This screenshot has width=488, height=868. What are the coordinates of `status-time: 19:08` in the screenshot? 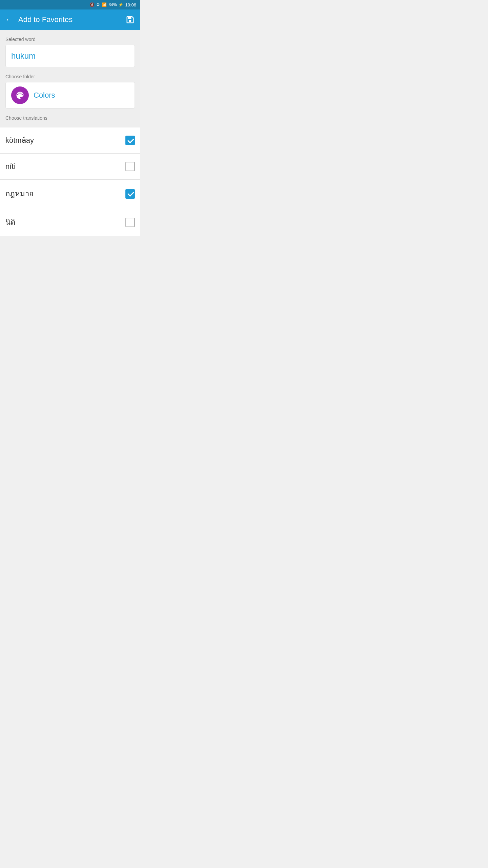 It's located at (131, 5).